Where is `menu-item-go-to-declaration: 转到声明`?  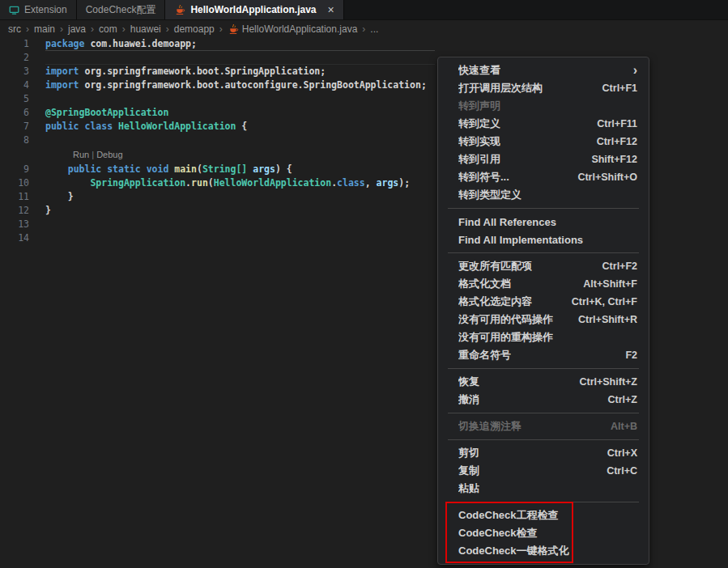
menu-item-go-to-declaration: 转到声明 is located at coordinates (543, 106).